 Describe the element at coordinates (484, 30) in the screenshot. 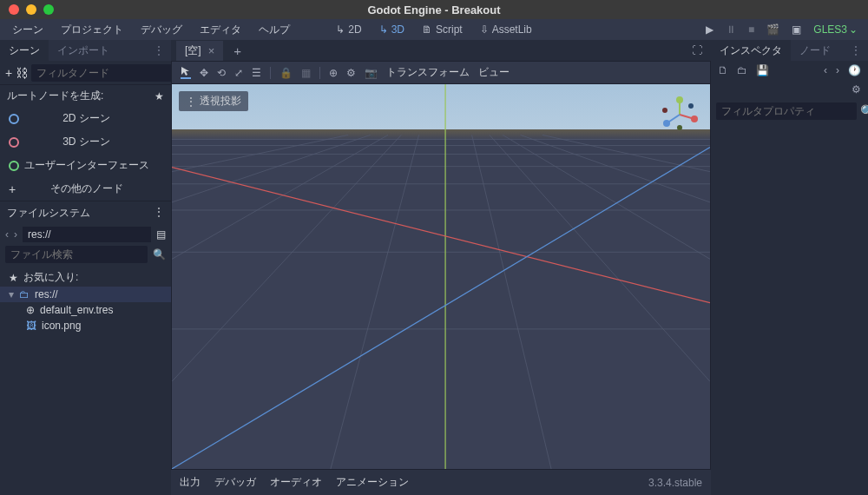

I see `assetlib-icon: ⇩` at that location.